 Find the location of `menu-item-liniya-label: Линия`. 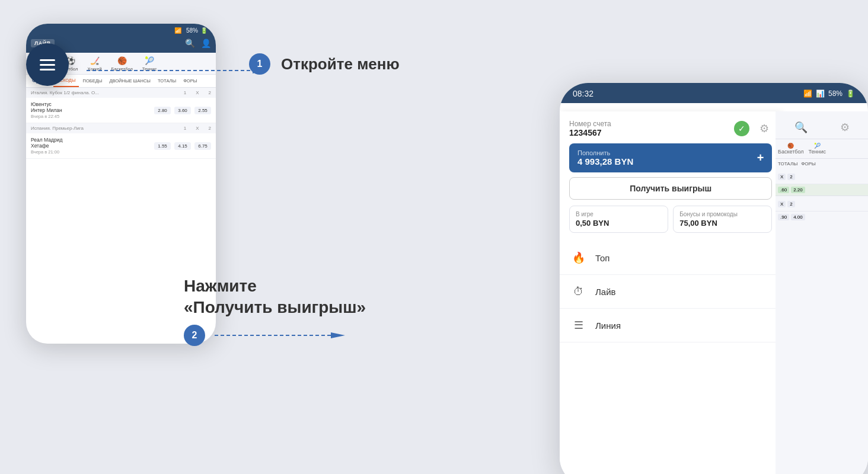

menu-item-liniya-label: Линия is located at coordinates (608, 326).